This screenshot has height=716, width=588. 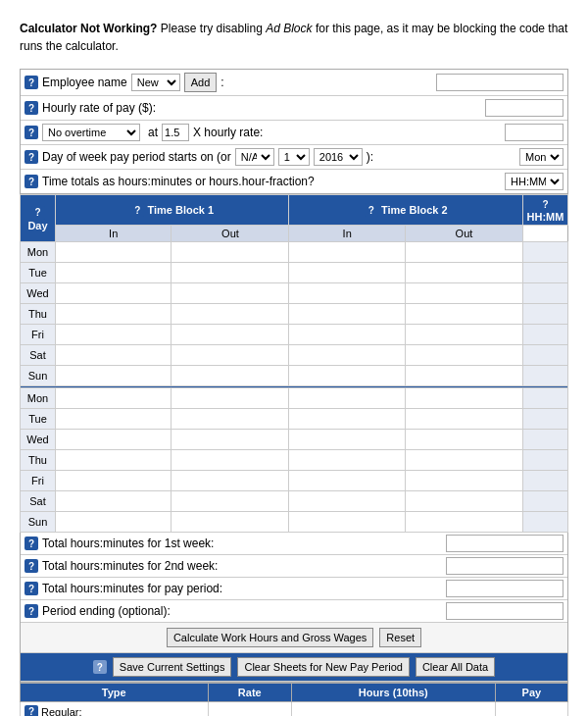 I want to click on week2-help-icon: ?, so click(x=31, y=566).